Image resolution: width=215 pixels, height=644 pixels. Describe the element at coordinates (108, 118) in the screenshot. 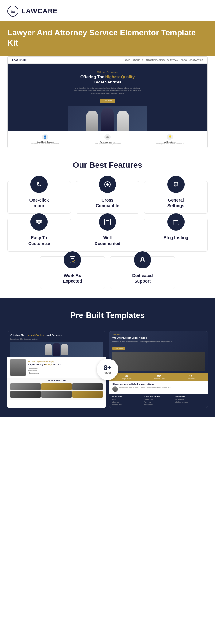

I see `preview-hero-image` at that location.